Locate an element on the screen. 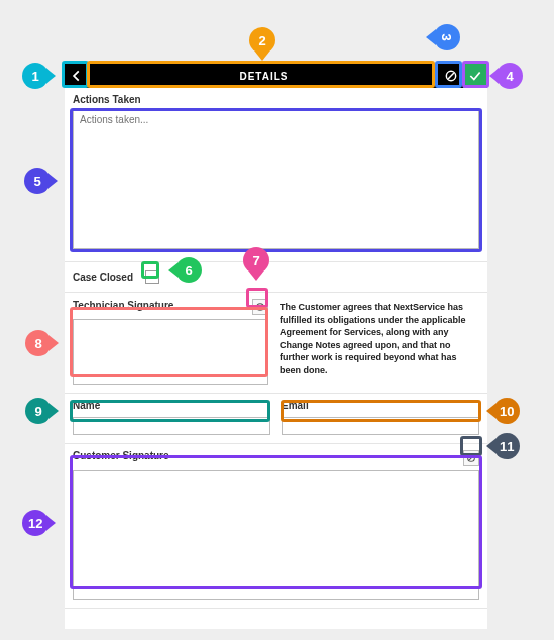 The image size is (554, 640). tech-signature-pad is located at coordinates (170, 352).